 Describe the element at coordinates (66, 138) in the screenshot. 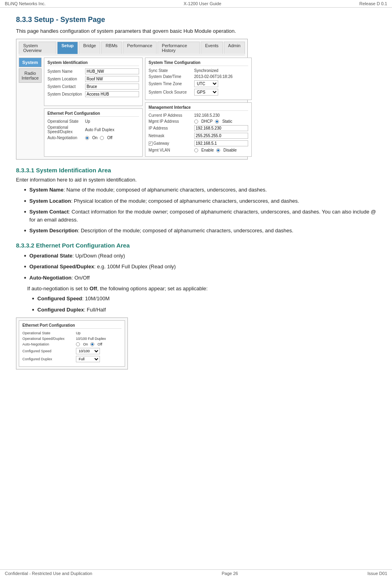

I see `label-auto-negotiation: Auto-Negotiation` at that location.